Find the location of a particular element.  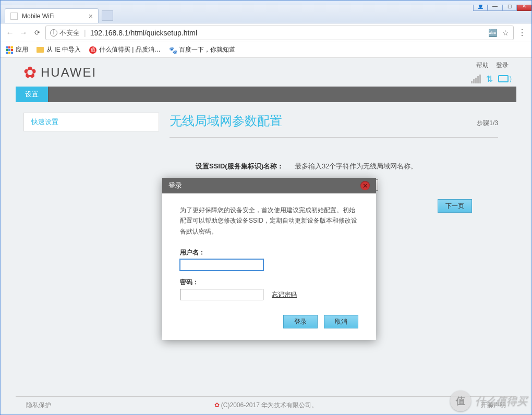

login-link: 登录 is located at coordinates (502, 66).